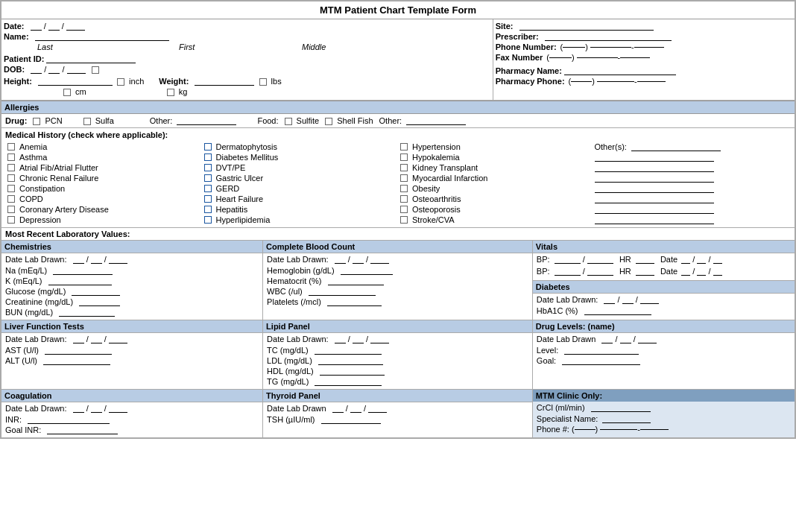 The image size is (796, 532). Describe the element at coordinates (621, 411) in the screenshot. I see `crcl-value` at that location.